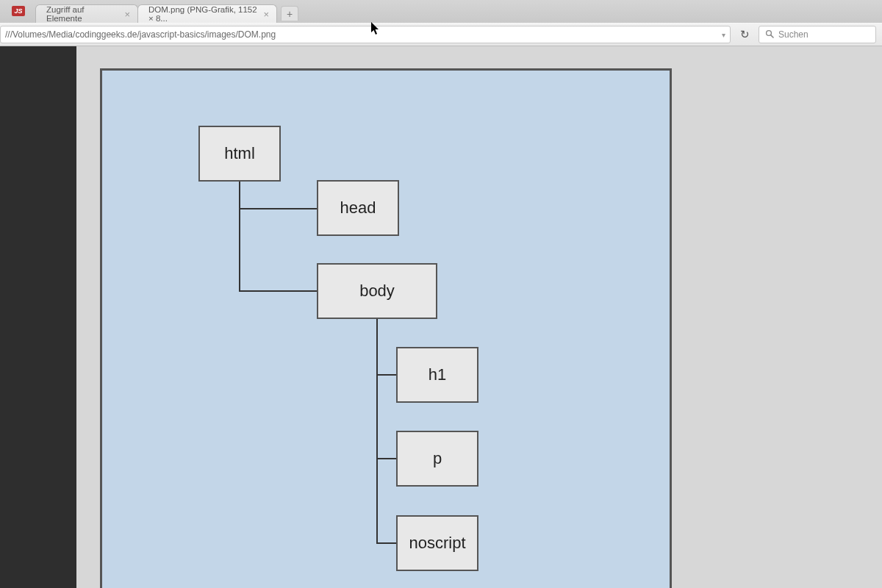 The height and width of the screenshot is (588, 882). Describe the element at coordinates (207, 13) in the screenshot. I see `tab-active: DOM.png (PNG-Grafik, 1152 × 8... ×` at that location.